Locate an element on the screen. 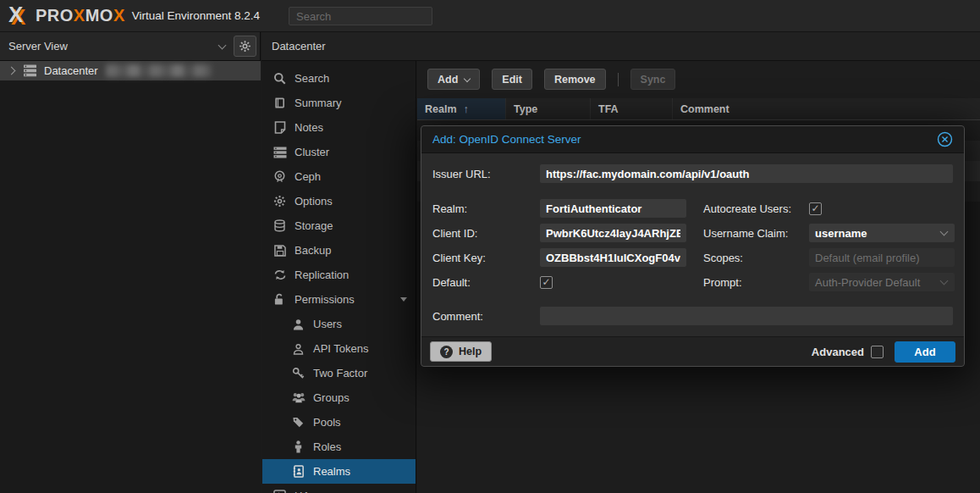  edit-button: Edit is located at coordinates (512, 80).